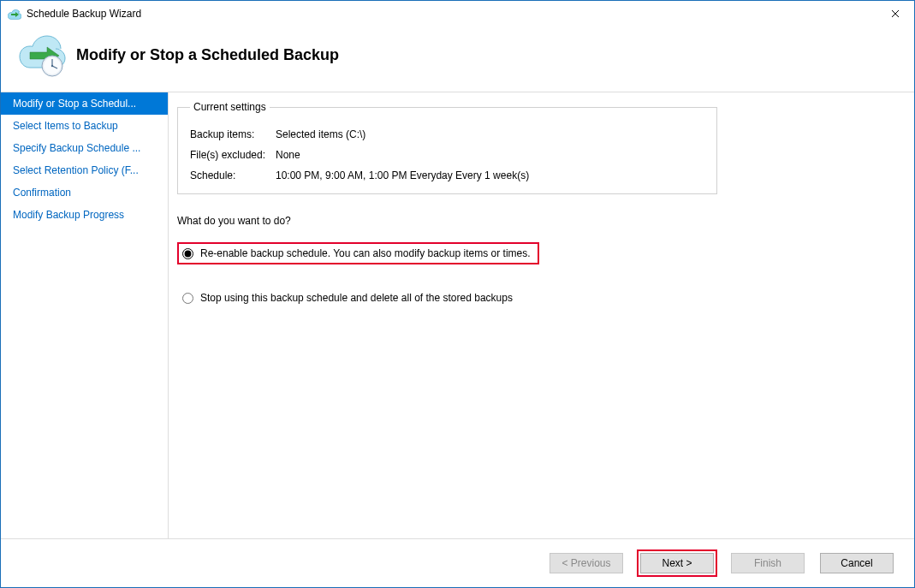 The image size is (915, 588). I want to click on question-prompt: What do you want to do?, so click(447, 221).